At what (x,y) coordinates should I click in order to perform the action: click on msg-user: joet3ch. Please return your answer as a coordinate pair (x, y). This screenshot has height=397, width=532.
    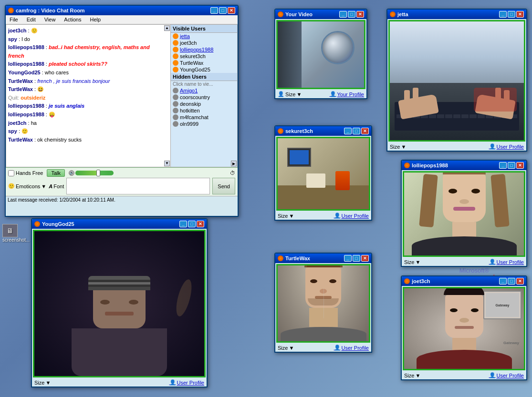
    Looking at the image, I should click on (17, 123).